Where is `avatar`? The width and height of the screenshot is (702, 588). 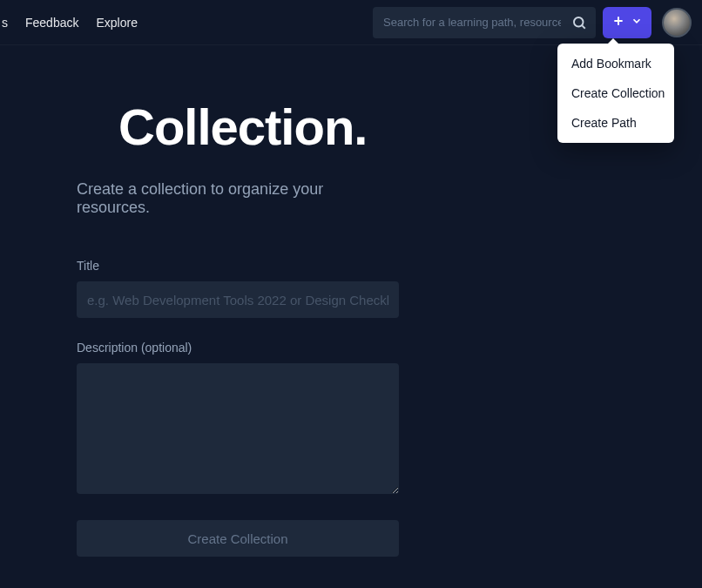
avatar is located at coordinates (677, 23).